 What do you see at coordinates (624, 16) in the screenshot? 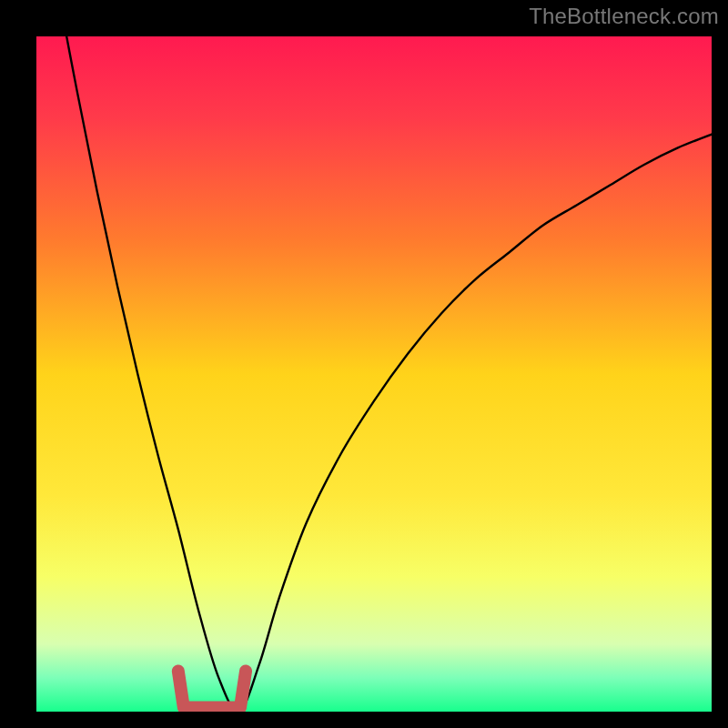
I see `attribution-text: TheBottleneck.com` at bounding box center [624, 16].